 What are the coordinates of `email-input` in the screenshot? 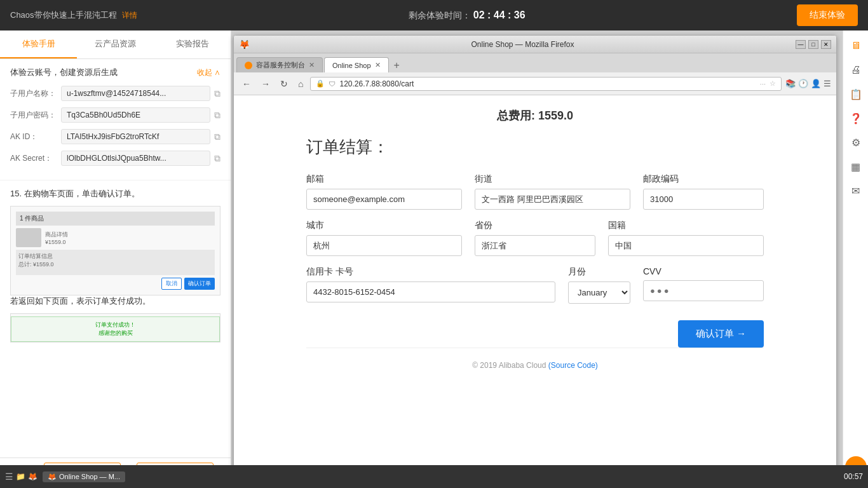 It's located at (384, 200).